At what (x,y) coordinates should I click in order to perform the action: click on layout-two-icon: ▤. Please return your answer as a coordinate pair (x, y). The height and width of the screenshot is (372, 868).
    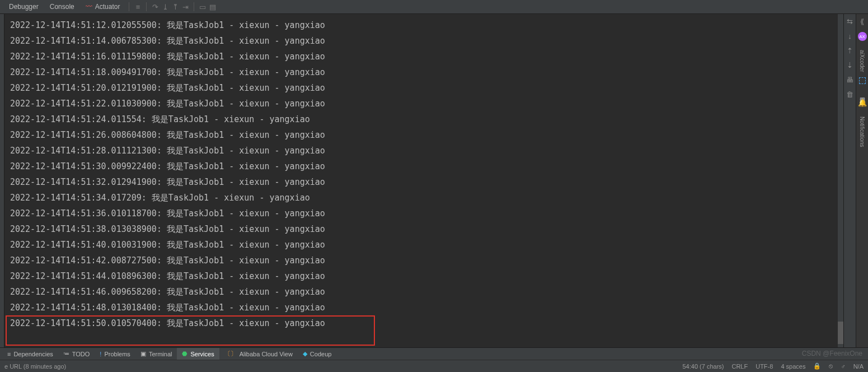
    Looking at the image, I should click on (213, 7).